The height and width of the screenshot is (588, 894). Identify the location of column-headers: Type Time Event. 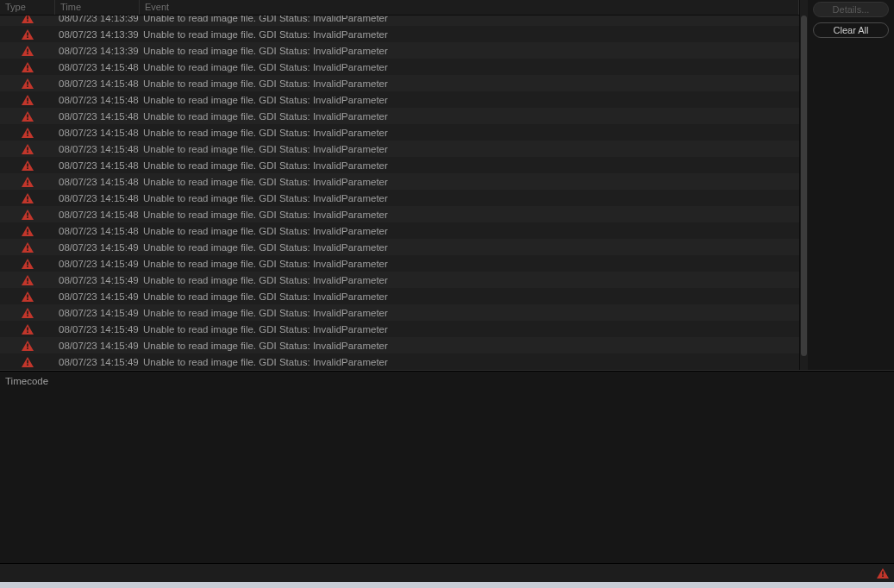
(400, 8).